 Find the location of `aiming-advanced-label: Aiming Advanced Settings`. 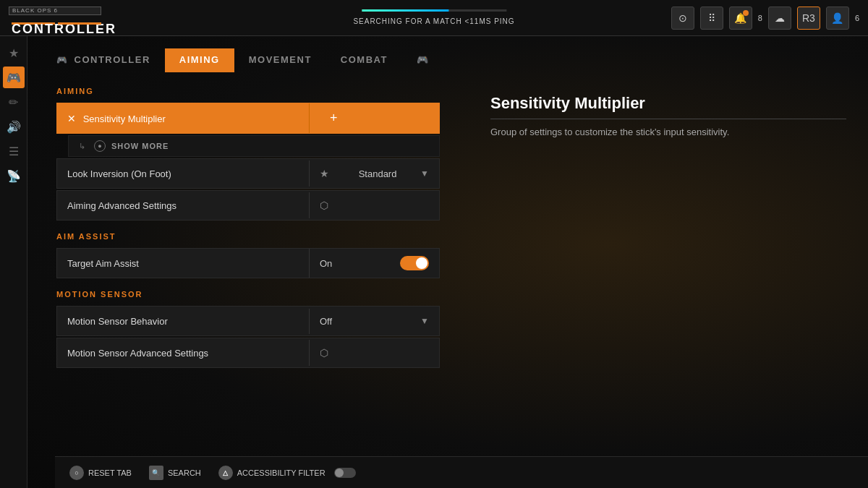

aiming-advanced-label: Aiming Advanced Settings is located at coordinates (183, 205).